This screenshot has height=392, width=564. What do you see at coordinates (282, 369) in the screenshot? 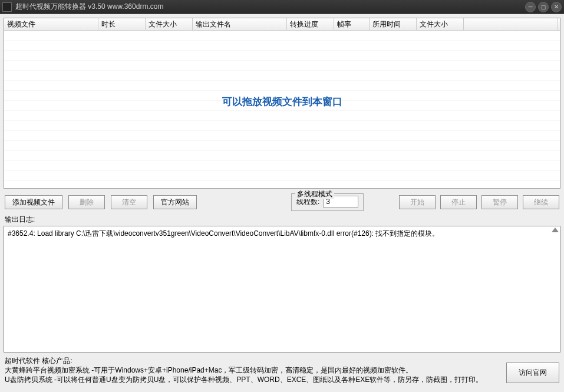
I see `footer: 超时代软件 核心产品: 大黄蜂跨平台视频加密系统 -可用于Windows+安卓+…` at bounding box center [282, 369].